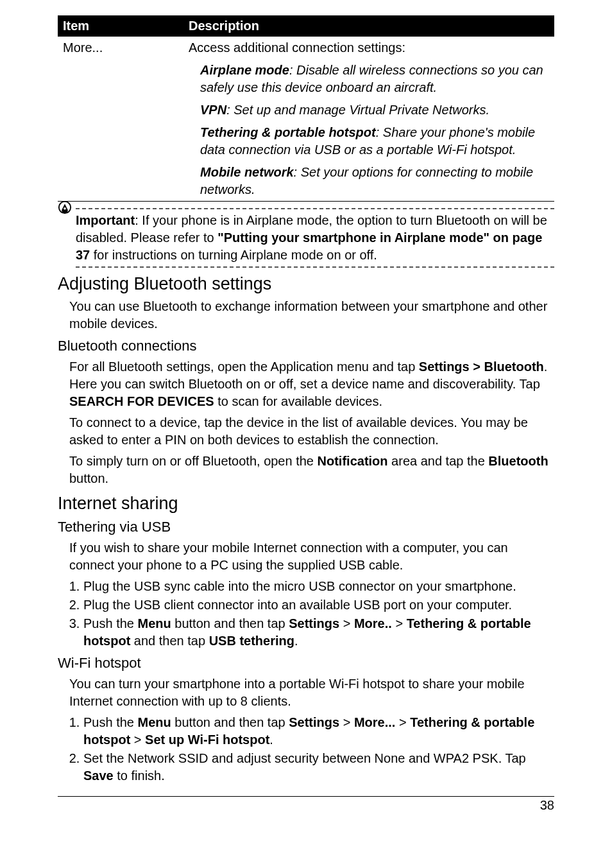 Image resolution: width=612 pixels, height=868 pixels. Describe the element at coordinates (481, 367) in the screenshot. I see `bold: Settings > Bluetooth` at that location.